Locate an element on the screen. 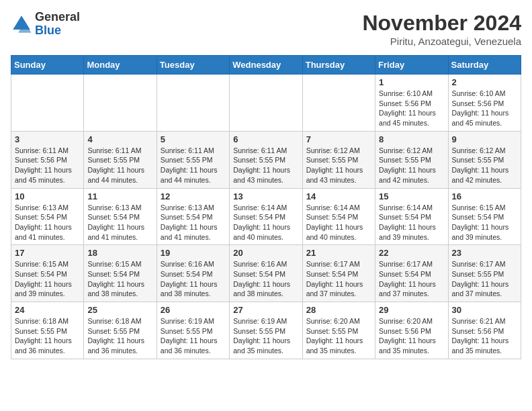  location-text: Piritu, Anzoategui, Venezuela is located at coordinates (442, 42).